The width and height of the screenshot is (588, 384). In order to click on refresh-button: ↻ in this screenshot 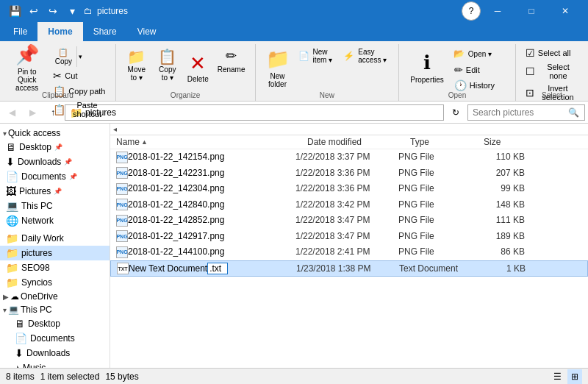, I will do `click(456, 113)`.